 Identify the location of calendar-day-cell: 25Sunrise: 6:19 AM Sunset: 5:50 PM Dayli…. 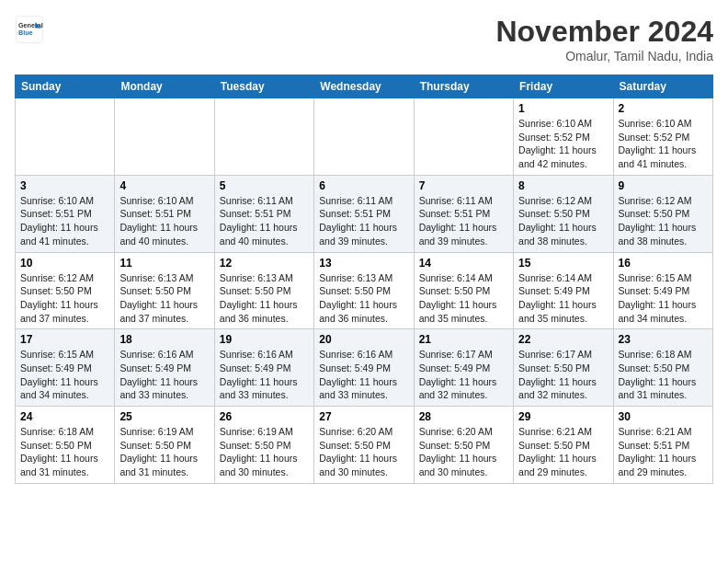
(165, 445).